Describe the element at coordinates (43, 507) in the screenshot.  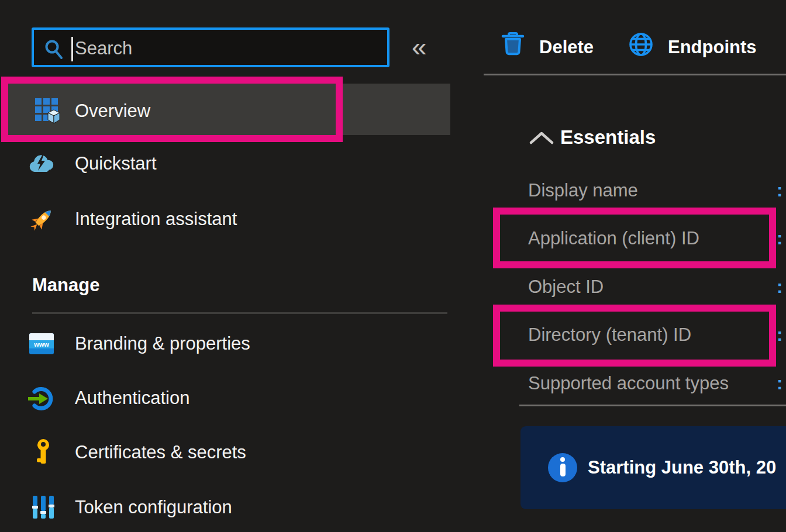
I see `token-configuration-icon` at that location.